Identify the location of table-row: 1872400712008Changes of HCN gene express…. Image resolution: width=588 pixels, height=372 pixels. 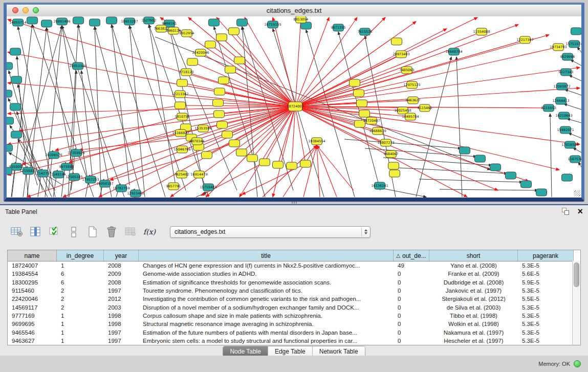
(291, 266).